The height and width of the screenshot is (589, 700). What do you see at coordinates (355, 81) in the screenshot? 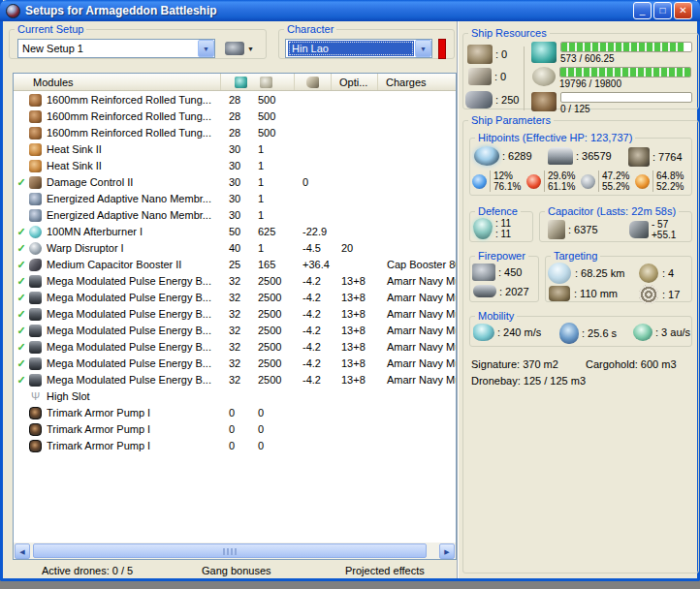
I see `optimal-column-header: Opti...` at bounding box center [355, 81].